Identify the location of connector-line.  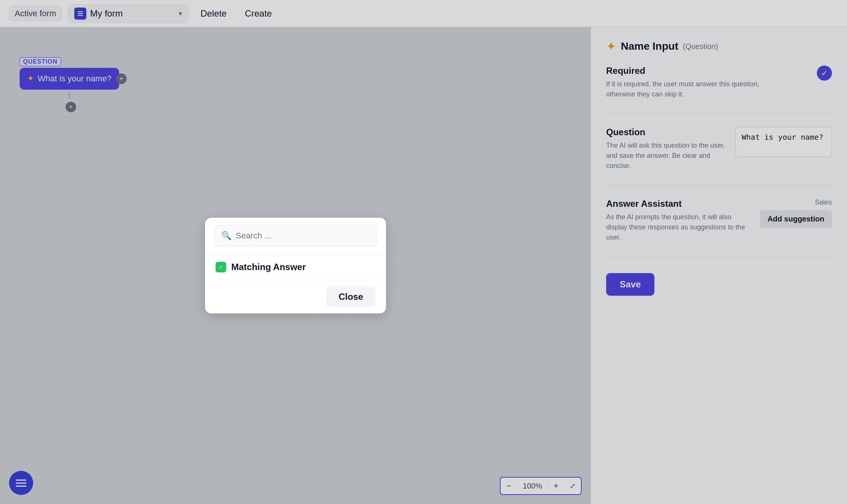
(69, 95).